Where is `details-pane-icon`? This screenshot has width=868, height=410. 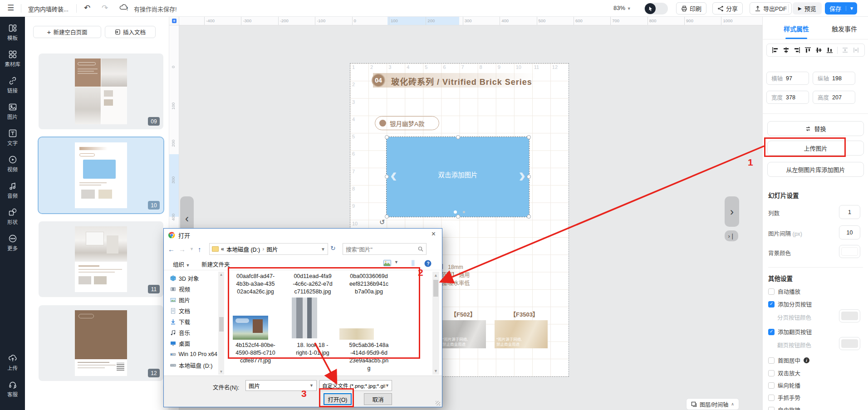 details-pane-icon is located at coordinates (411, 264).